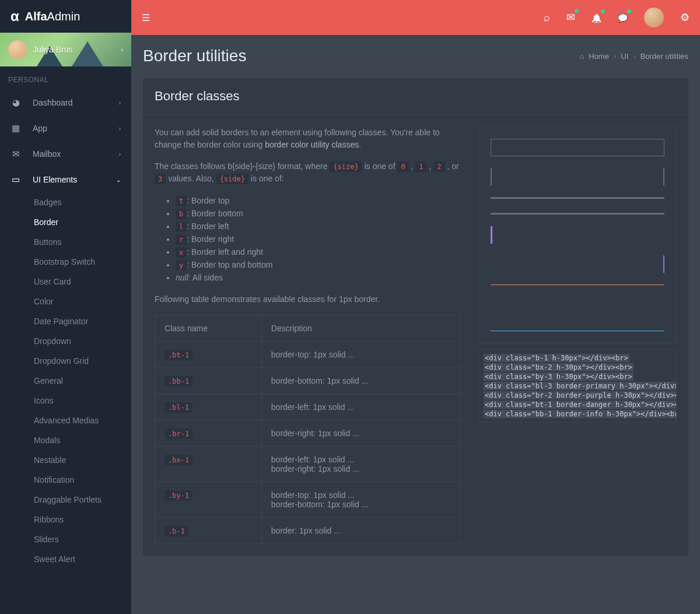 Image resolution: width=700 pixels, height=614 pixels. What do you see at coordinates (65, 381) in the screenshot?
I see `subnav: Badges Border Buttons Bootstrap Switch U…` at bounding box center [65, 381].